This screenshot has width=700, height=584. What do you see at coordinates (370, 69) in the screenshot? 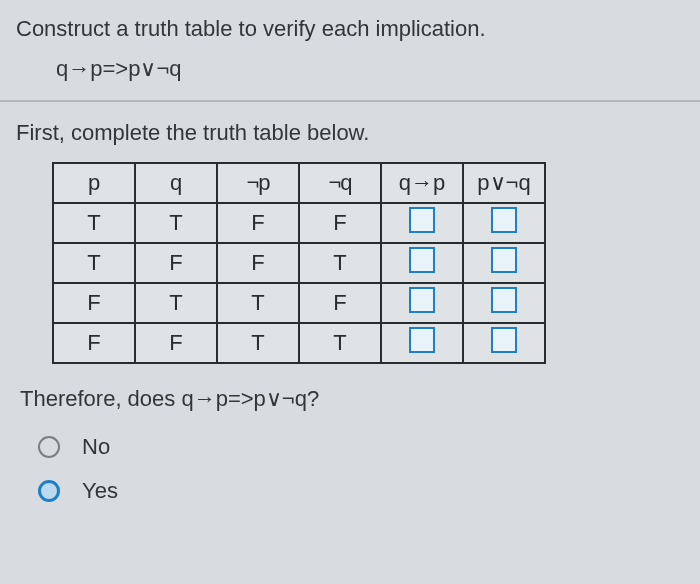
I see `expression-text: q→p=>p∨¬q` at bounding box center [370, 69].